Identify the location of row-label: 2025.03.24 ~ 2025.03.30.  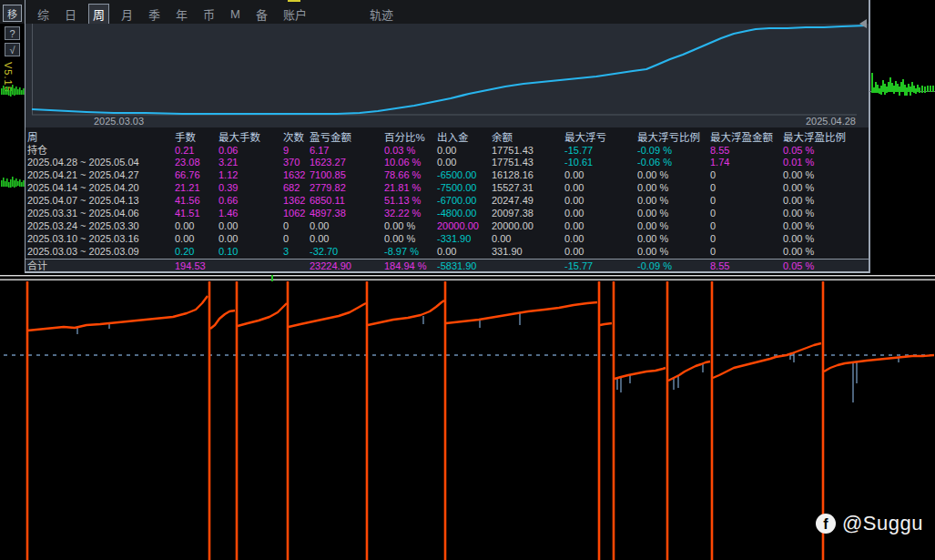
(84, 226).